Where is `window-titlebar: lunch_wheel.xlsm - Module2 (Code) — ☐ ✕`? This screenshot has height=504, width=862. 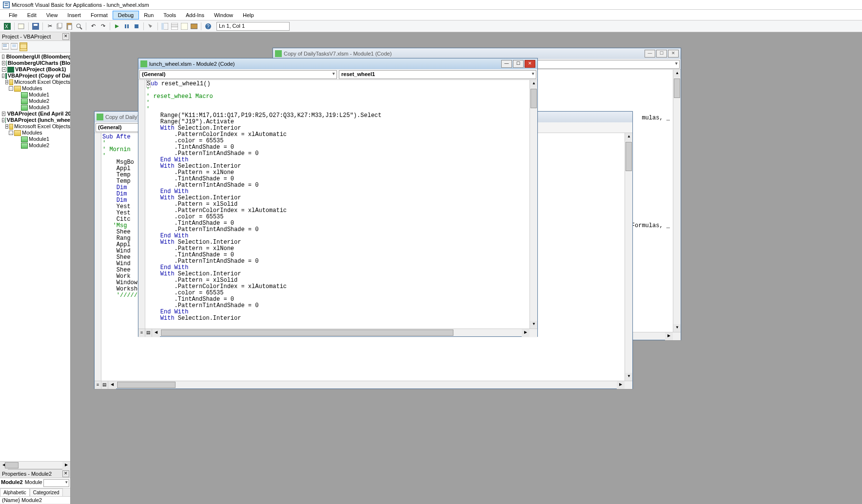
window-titlebar: lunch_wheel.xlsm - Module2 (Code) — ☐ ✕ is located at coordinates (338, 64).